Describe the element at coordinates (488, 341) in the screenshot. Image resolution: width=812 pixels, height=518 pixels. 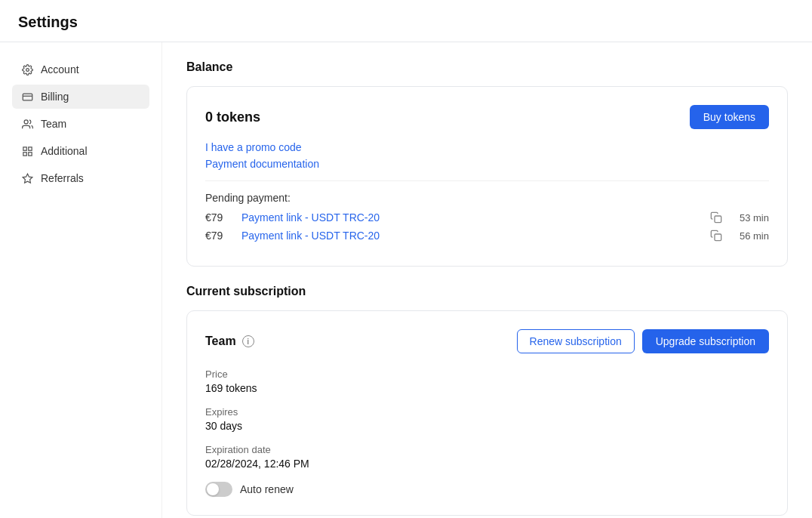
I see `subscription-header: Team i Renew subscription Upgrade subscr…` at that location.